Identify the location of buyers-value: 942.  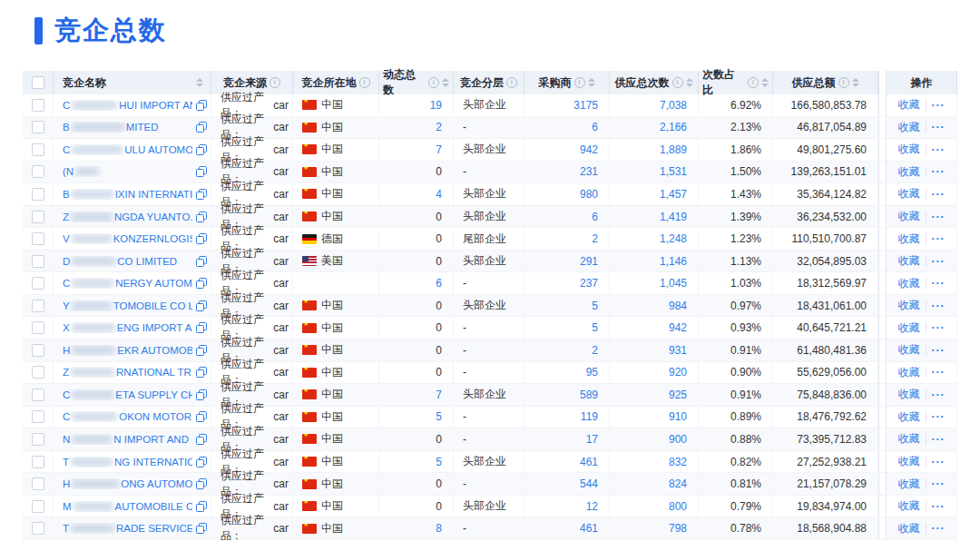
(589, 150).